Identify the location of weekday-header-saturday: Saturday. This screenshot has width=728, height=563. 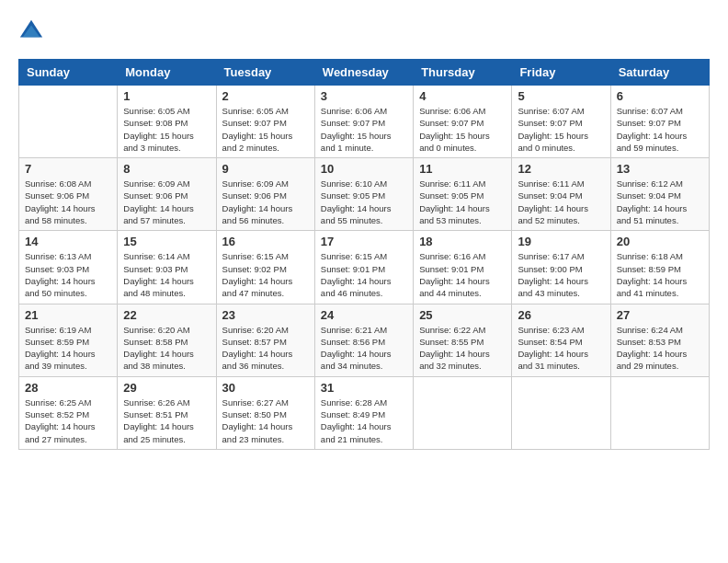
(660, 73).